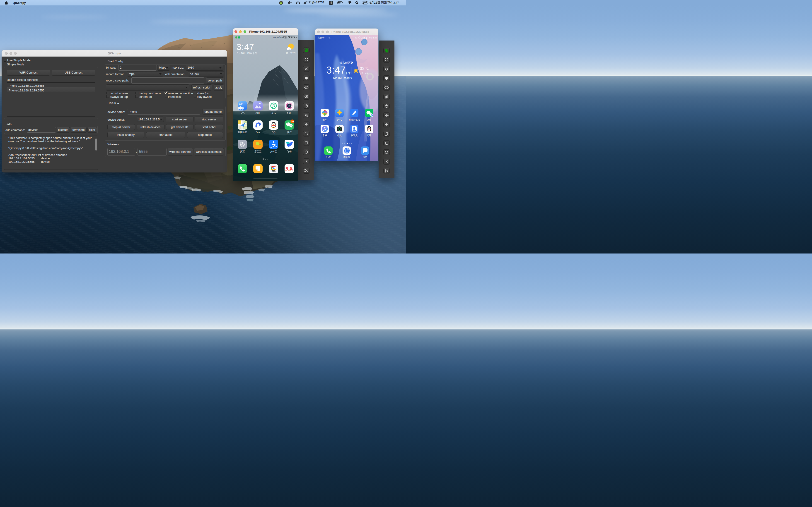 The width and height of the screenshot is (812, 507). I want to click on svg-text: Beta, so click(274, 171).